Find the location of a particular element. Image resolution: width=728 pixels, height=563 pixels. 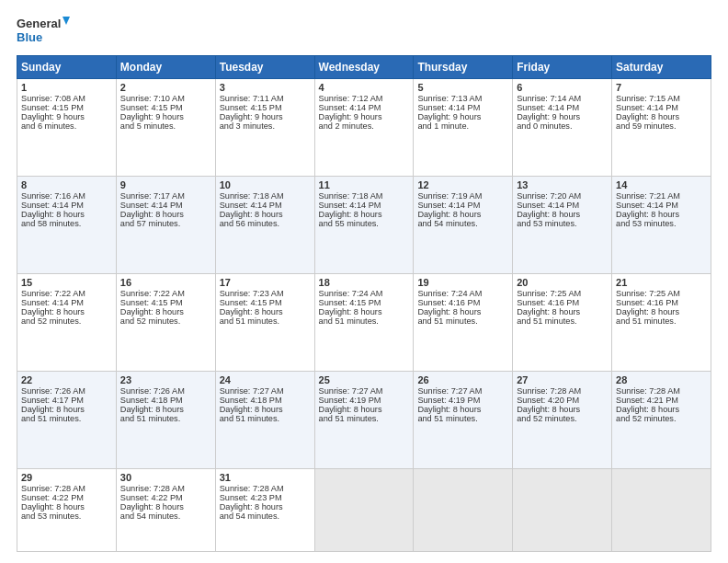

day-info-line: Sunrise: 7:21 AM is located at coordinates (662, 196).